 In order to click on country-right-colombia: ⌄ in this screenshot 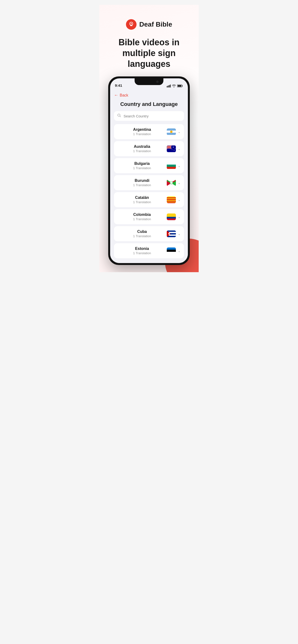, I will do `click(174, 217)`.